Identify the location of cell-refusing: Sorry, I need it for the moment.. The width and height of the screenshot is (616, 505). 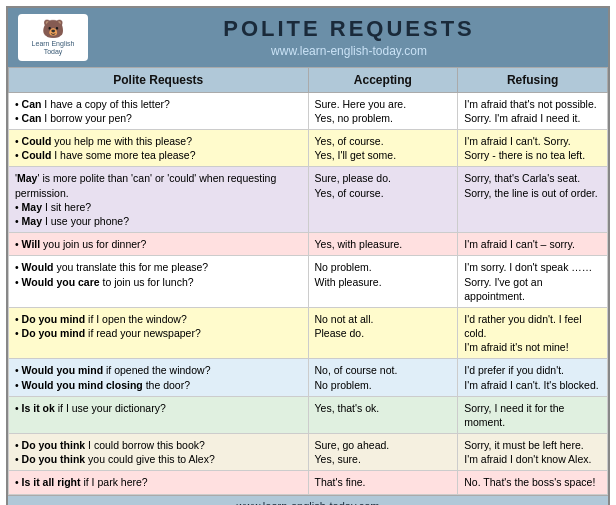
(533, 414).